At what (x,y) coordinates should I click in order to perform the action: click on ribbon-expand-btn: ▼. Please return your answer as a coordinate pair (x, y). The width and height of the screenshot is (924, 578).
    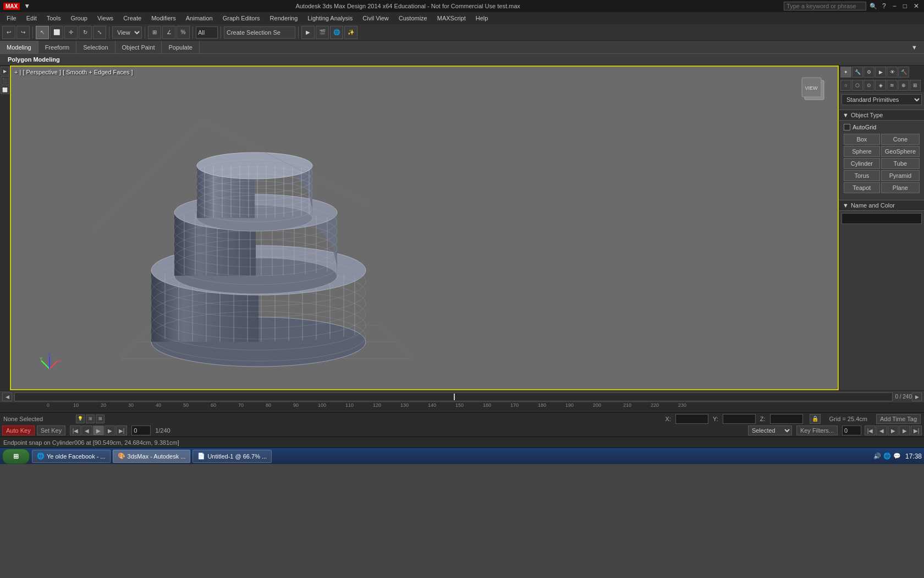
    Looking at the image, I should click on (914, 47).